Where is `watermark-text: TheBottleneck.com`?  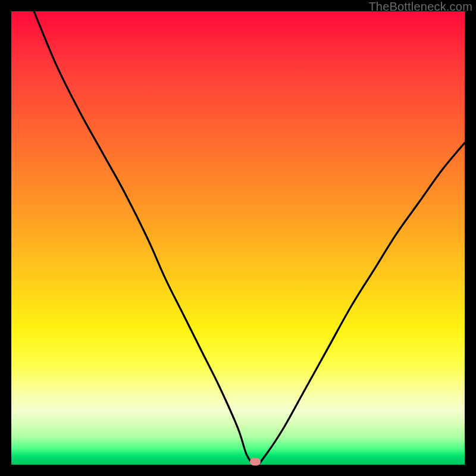
watermark-text: TheBottleneck.com is located at coordinates (420, 7).